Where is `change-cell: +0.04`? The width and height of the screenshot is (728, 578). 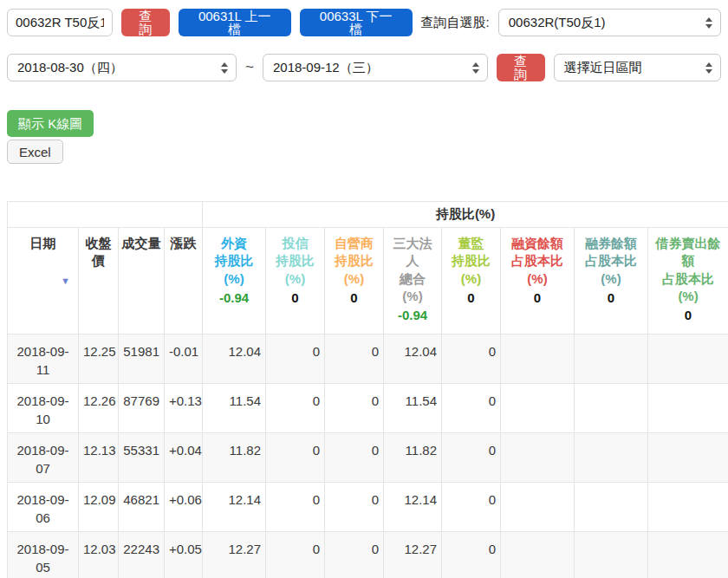 change-cell: +0.04 is located at coordinates (184, 458).